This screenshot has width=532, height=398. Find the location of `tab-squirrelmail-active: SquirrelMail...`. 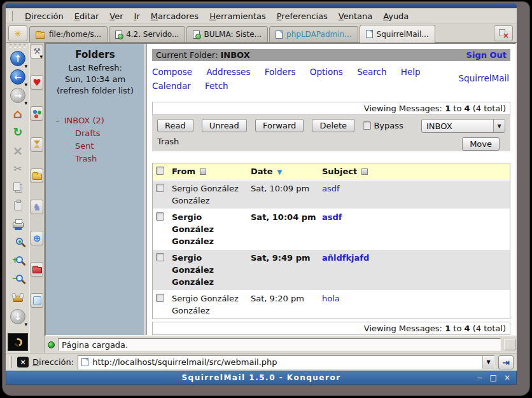

tab-squirrelmail-active: SquirrelMail... is located at coordinates (397, 34).